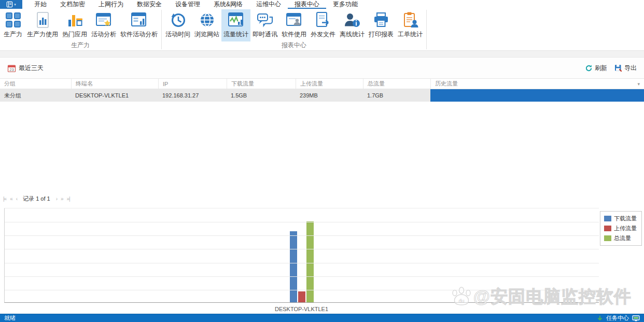 This screenshot has height=322, width=644. I want to click on menu-tab-5: 设备管理, so click(188, 4).